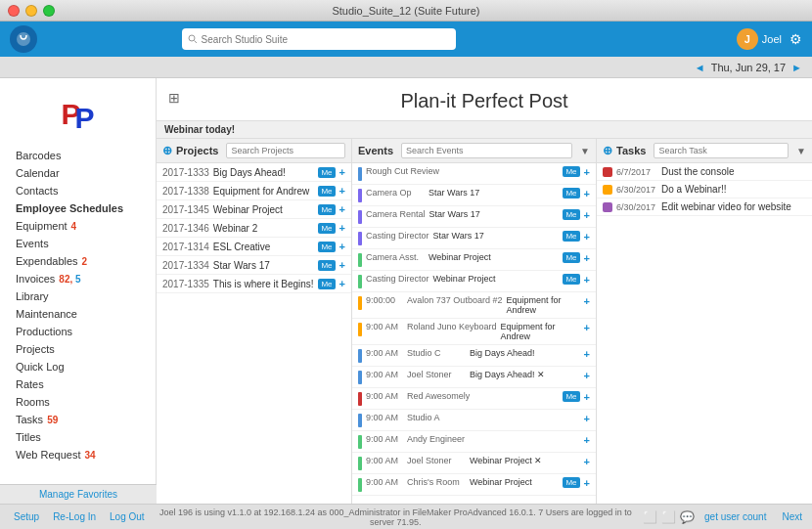 This screenshot has width=812, height=529. Describe the element at coordinates (608, 151) in the screenshot. I see `tasks-add-icon: ⊕` at that location.